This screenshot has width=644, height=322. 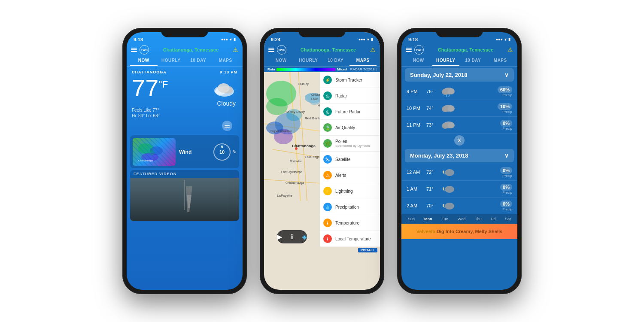 I want to click on status-time-3: 9:18, so click(x=413, y=39).